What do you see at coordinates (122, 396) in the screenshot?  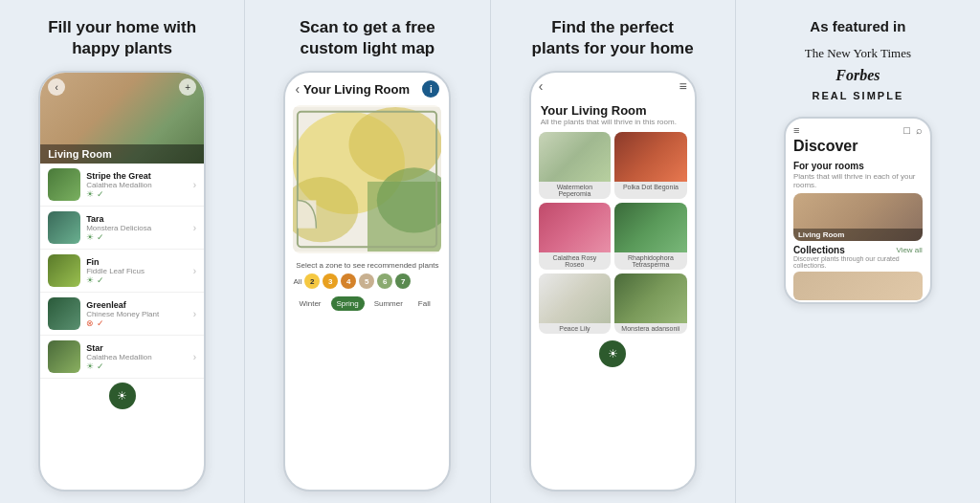 I see `sun-button: ☀` at bounding box center [122, 396].